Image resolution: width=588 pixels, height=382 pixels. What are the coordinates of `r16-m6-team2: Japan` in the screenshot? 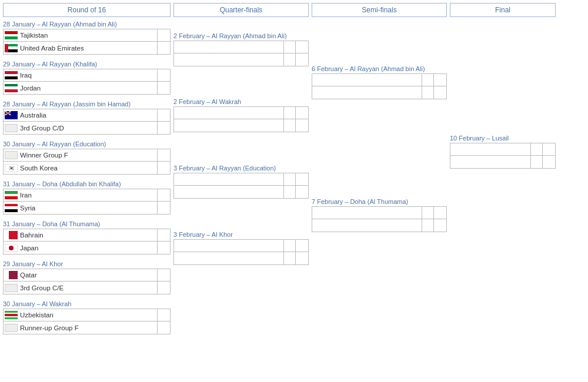 It's located at (87, 248).